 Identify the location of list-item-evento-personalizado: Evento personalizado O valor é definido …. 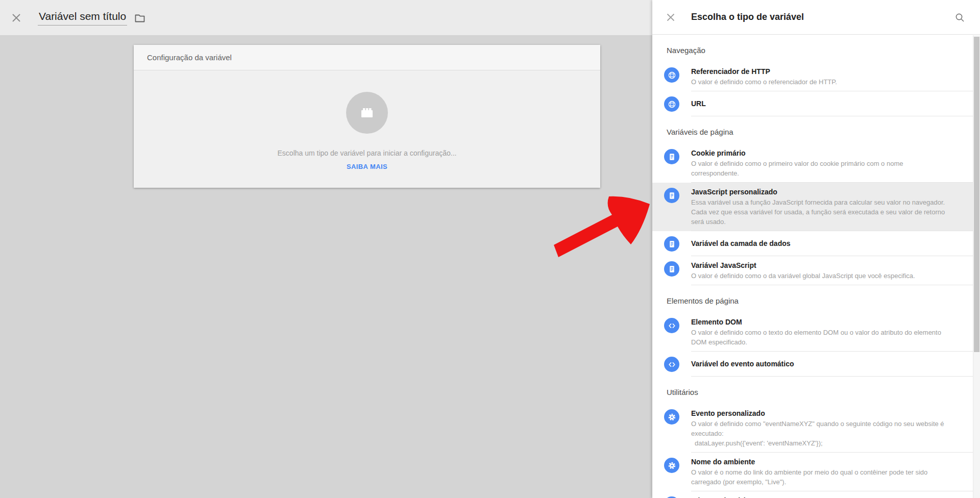
(813, 429).